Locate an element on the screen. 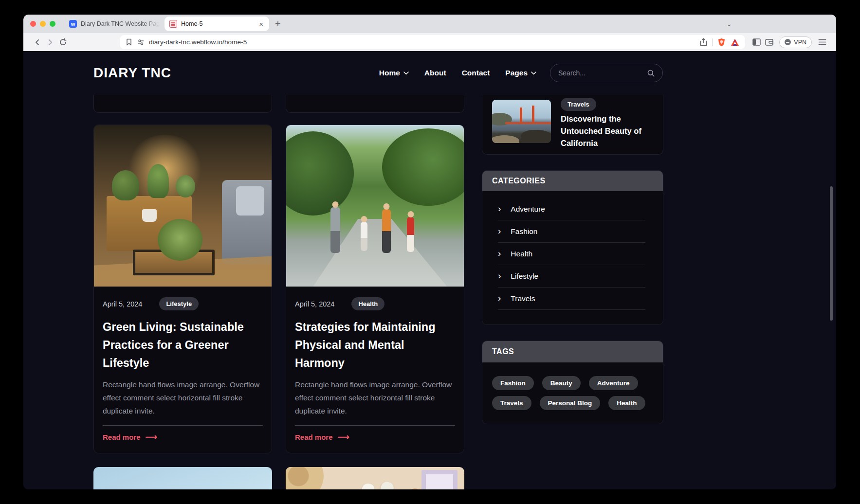 The height and width of the screenshot is (504, 860). minimize-window-button is located at coordinates (43, 24).